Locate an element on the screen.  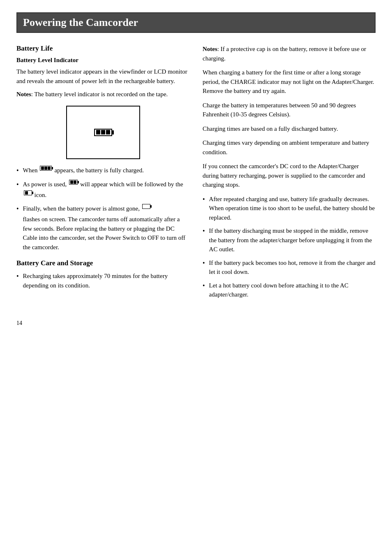
page-header: Powering the Camcorder is located at coordinates (196, 23).